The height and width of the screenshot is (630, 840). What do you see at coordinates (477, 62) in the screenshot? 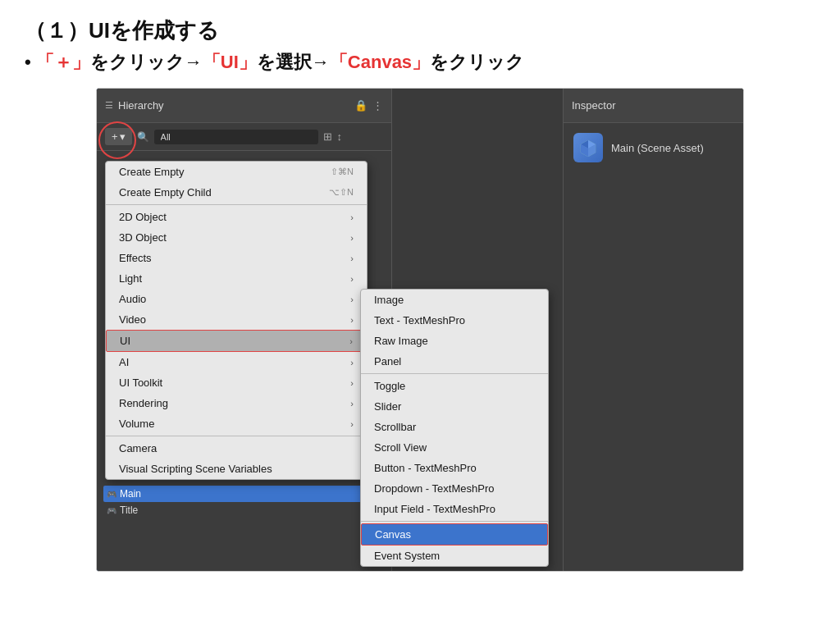
I see `subtitle-suffix: をクリック` at bounding box center [477, 62].